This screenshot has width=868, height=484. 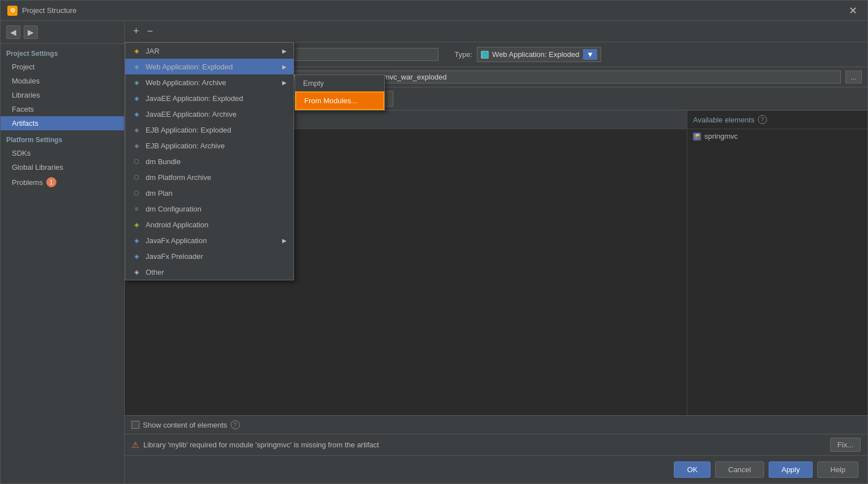 I want to click on ejb-exploded-icon: ◈, so click(x=137, y=130).